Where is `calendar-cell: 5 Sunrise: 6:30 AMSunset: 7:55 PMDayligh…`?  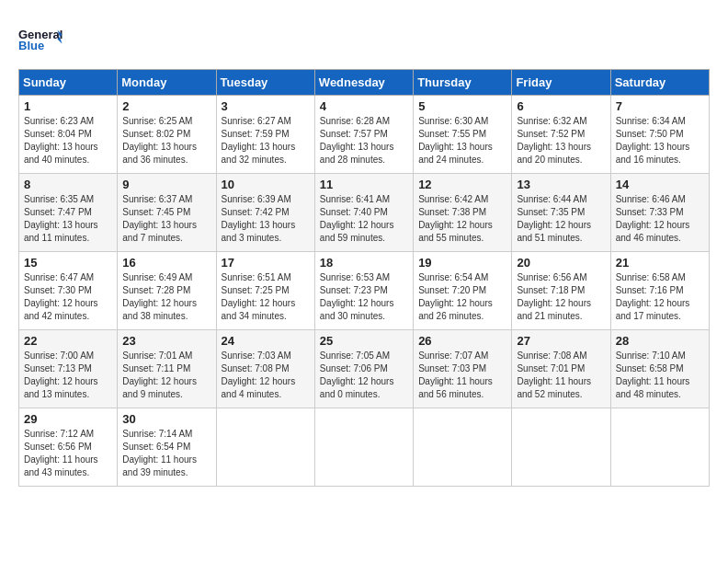 calendar-cell: 5 Sunrise: 6:30 AMSunset: 7:55 PMDayligh… is located at coordinates (463, 134).